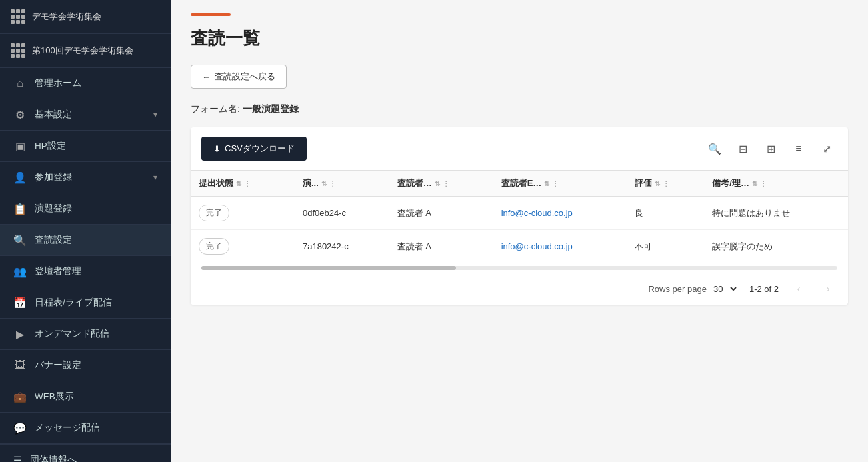 This screenshot has height=462, width=868. What do you see at coordinates (85, 365) in the screenshot?
I see `sidebar-item-banner: 🖼 バナー設定` at bounding box center [85, 365].